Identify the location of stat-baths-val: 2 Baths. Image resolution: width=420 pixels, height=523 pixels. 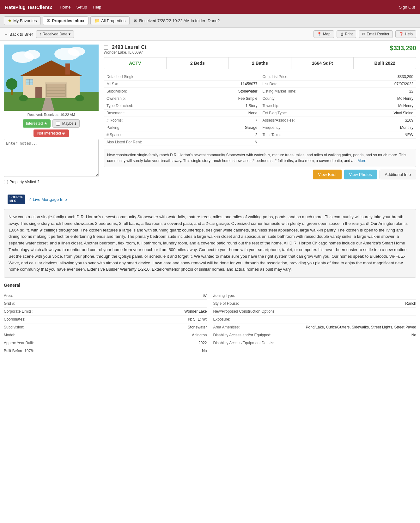
(260, 63).